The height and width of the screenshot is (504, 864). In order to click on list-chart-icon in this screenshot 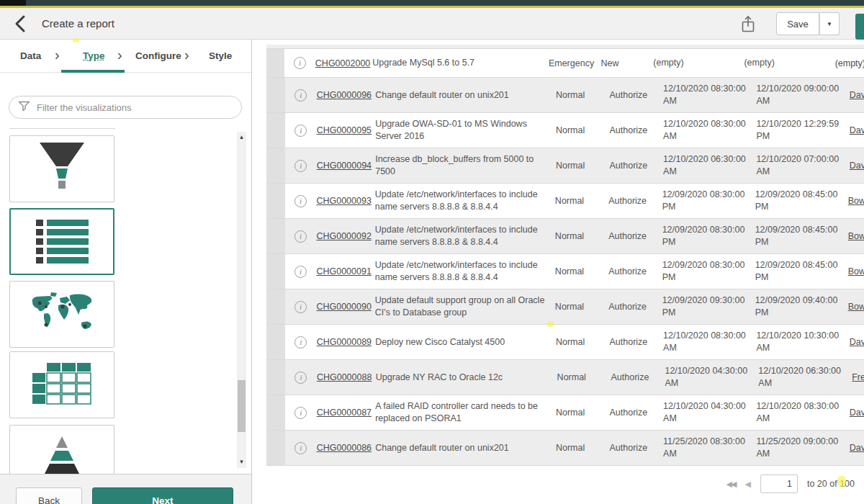, I will do `click(62, 242)`.